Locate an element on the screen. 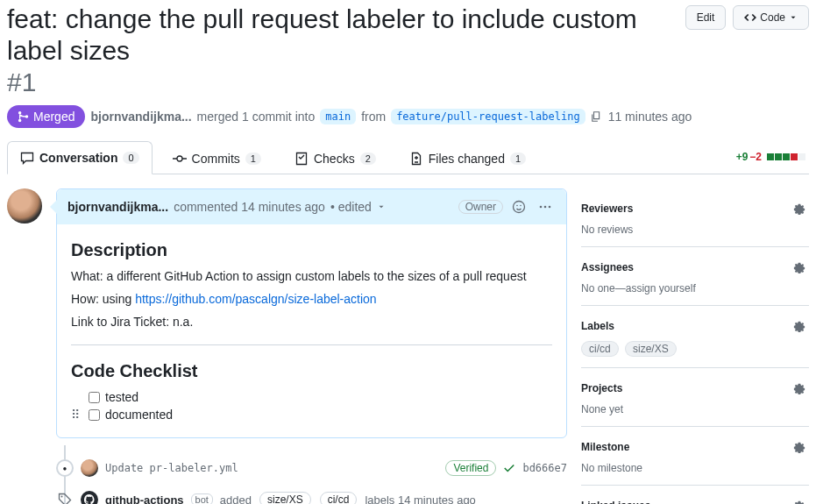  description-jira: Link to Jira Ticket: n.a. is located at coordinates (312, 322).